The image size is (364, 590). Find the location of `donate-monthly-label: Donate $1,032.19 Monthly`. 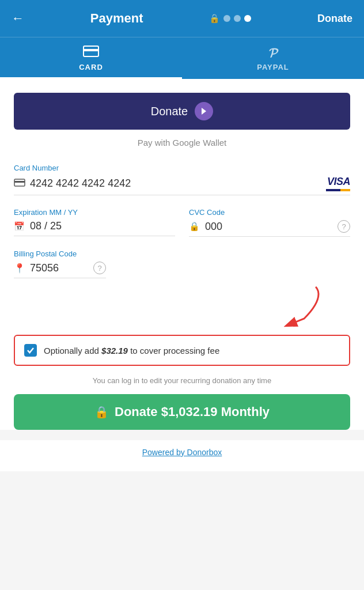

donate-monthly-label: Donate $1,032.19 Monthly is located at coordinates (192, 412).